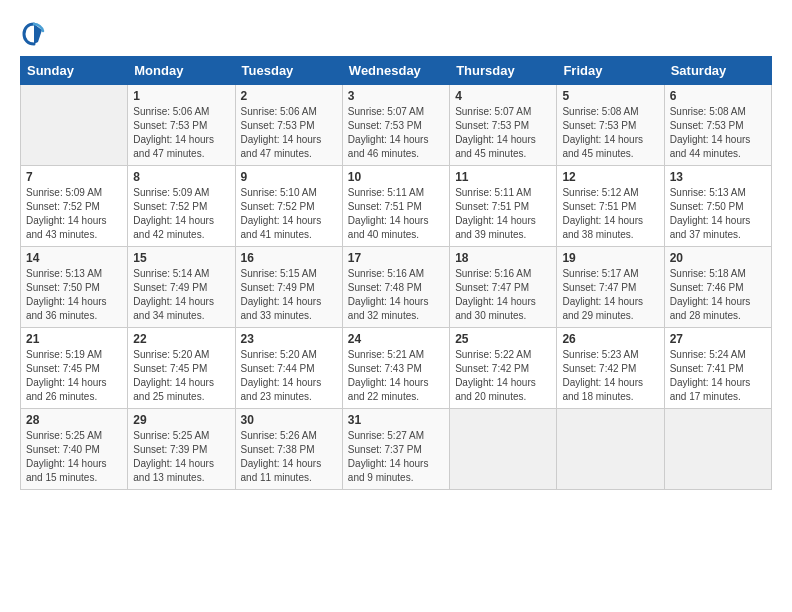  I want to click on day-cell: 17Sunrise: 5:16 AMSunset: 7:48 PMDayligh…, so click(396, 288).